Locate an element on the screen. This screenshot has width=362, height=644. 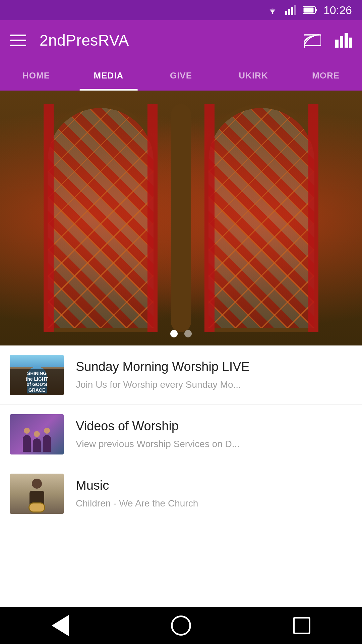
item-content-videos-of-worship: Videos of Worship View previous Worship … is located at coordinates (214, 434).